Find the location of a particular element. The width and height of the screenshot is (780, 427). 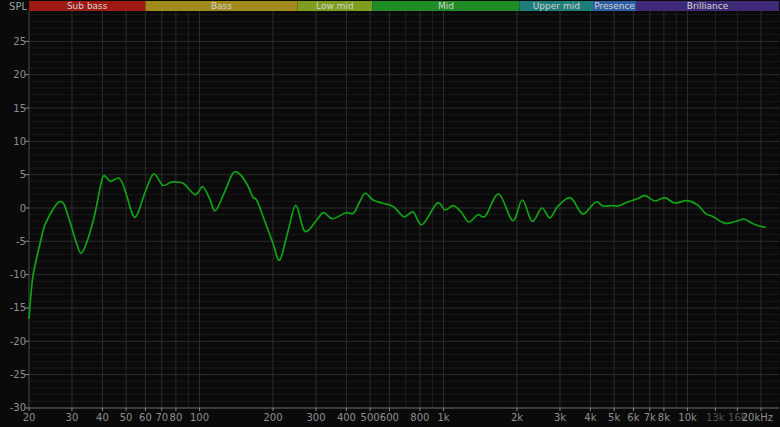

x-tick-label: 6k is located at coordinates (633, 418).